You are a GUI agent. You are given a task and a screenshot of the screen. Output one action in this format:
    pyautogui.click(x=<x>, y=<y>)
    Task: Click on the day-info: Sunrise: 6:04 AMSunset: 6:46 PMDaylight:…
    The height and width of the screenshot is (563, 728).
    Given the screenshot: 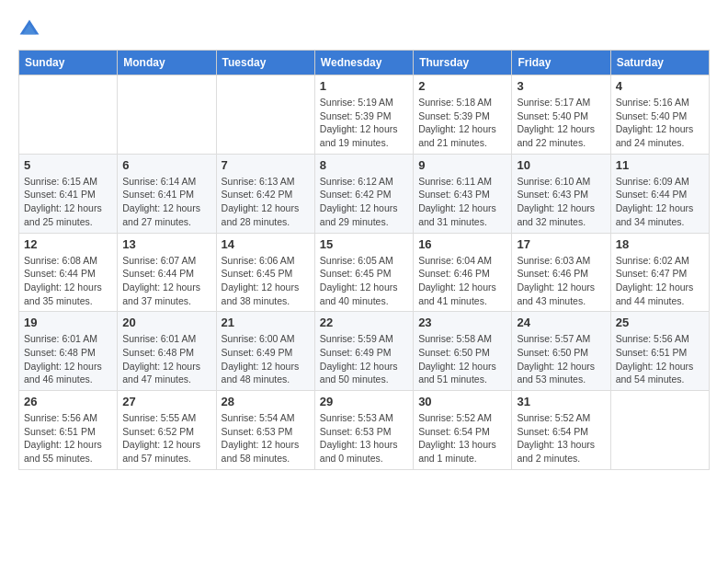 What is the action you would take?
    pyautogui.click(x=462, y=282)
    